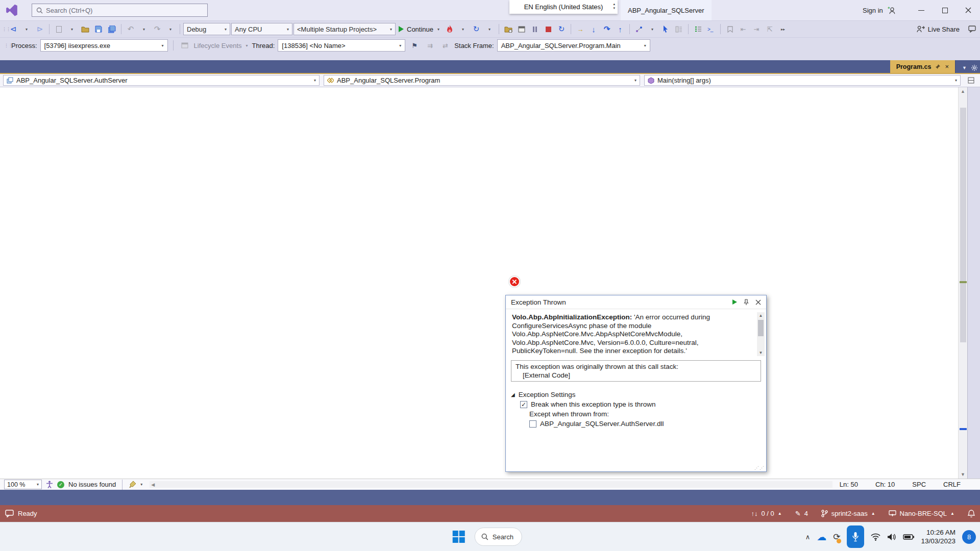 This screenshot has width=980, height=551. Describe the element at coordinates (963, 474) in the screenshot. I see `scrollbar-down-icon: ▼` at that location.